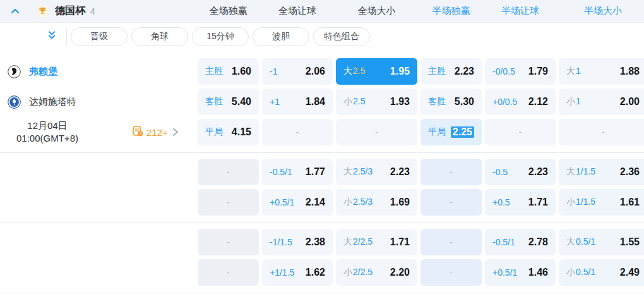 The width and height of the screenshot is (644, 294). Describe the element at coordinates (157, 133) in the screenshot. I see `more-markets-count: 212+` at that location.